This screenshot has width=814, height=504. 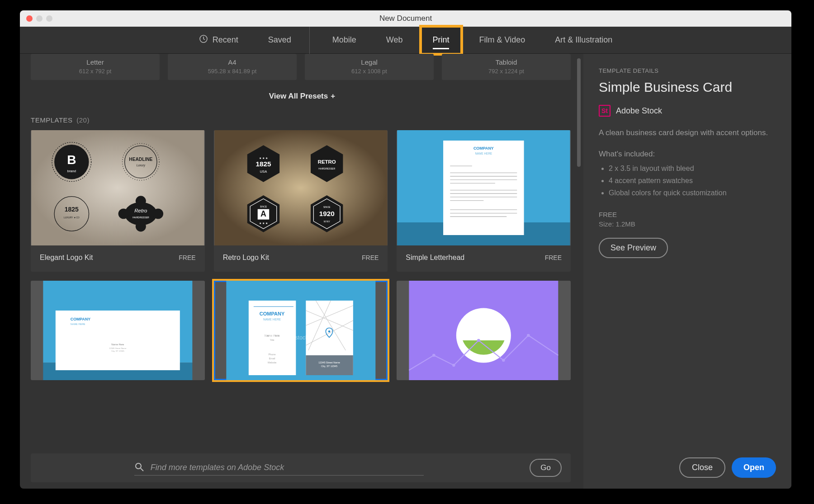 What do you see at coordinates (545, 468) in the screenshot?
I see `go-button: Go` at bounding box center [545, 468].